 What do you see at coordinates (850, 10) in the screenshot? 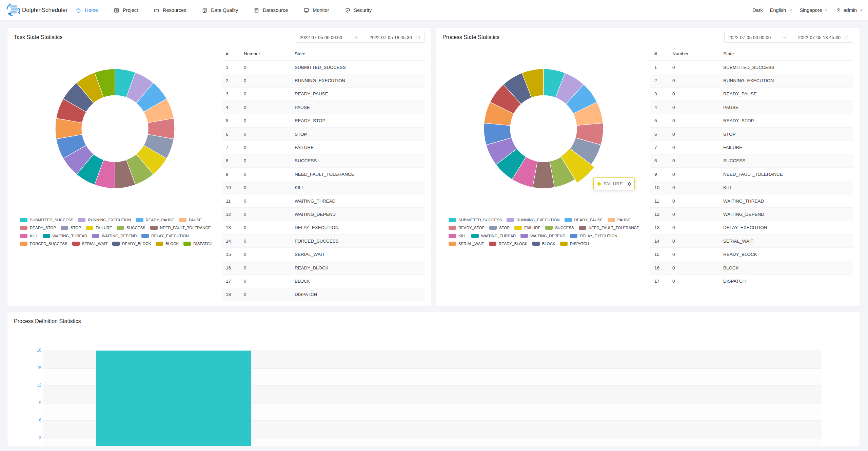
I see `user-menu: admin` at bounding box center [850, 10].